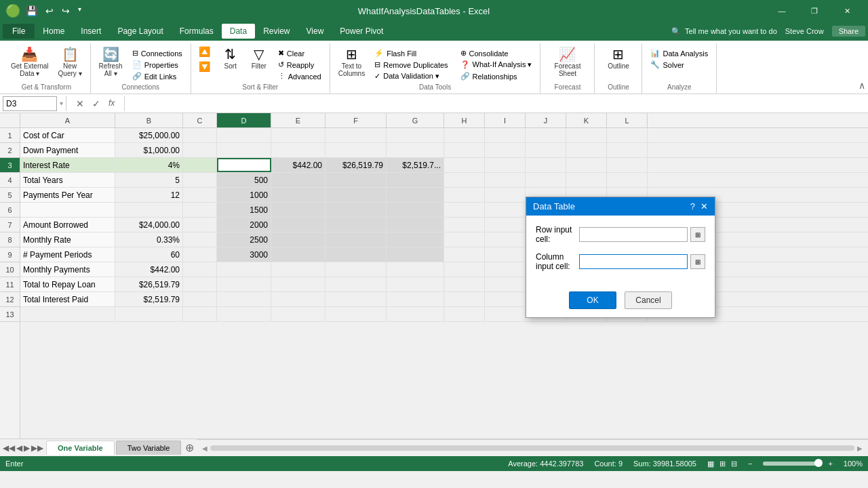 This screenshot has width=868, height=488. Describe the element at coordinates (620, 251) in the screenshot. I see `dialog-body: Row input cell: ⊞ Column input cell: ⊞` at that location.